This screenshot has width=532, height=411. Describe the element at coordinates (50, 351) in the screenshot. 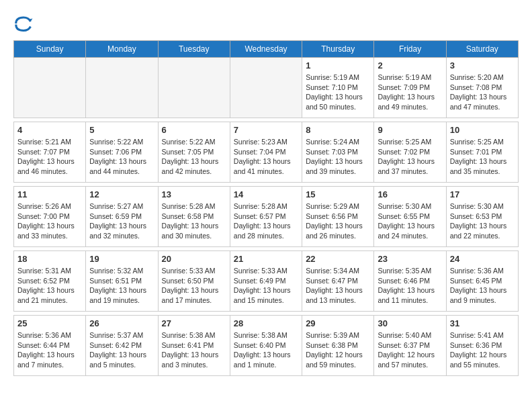

I see `day-info: Sunrise: 5:36 AMSunset: 6:44 PMDaylight:…` at that location.